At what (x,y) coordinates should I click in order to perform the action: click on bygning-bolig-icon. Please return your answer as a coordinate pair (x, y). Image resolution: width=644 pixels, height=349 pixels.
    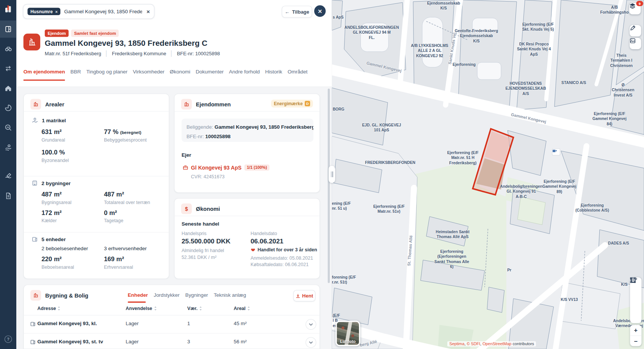
    Looking at the image, I should click on (36, 295).